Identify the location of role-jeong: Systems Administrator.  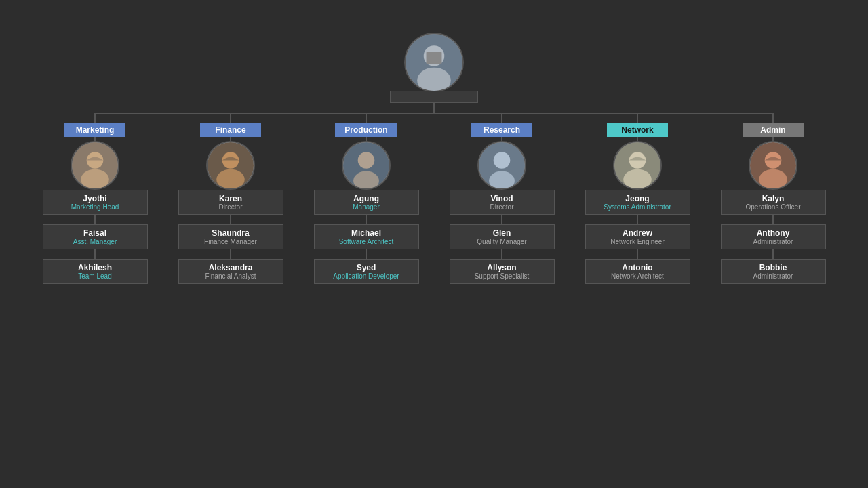
(637, 207).